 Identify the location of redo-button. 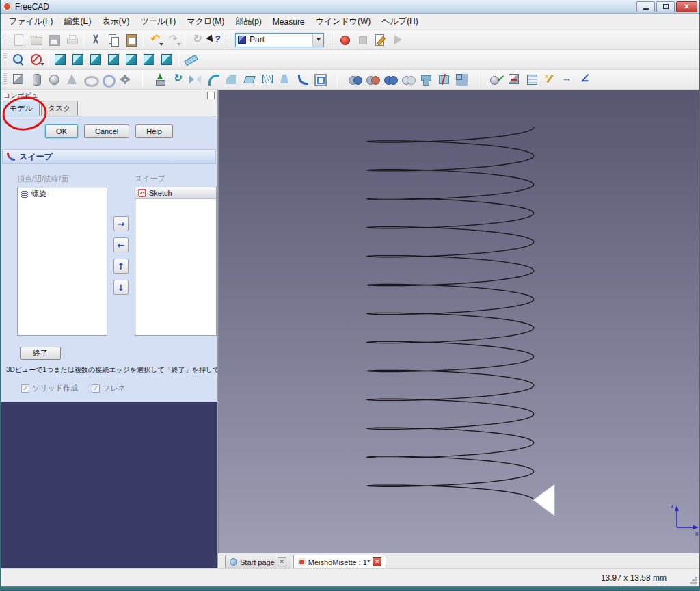
(173, 40).